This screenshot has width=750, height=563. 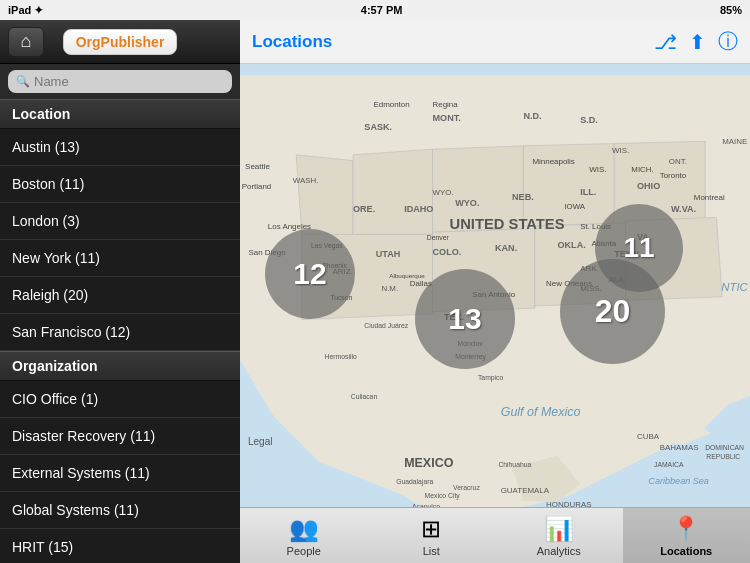 What do you see at coordinates (698, 42) in the screenshot?
I see `export-icon: ⬆` at bounding box center [698, 42].